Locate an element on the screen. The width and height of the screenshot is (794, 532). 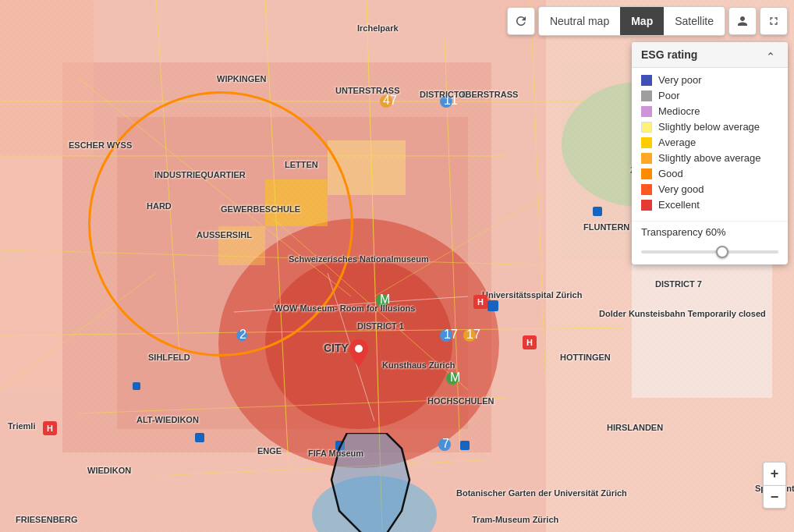
hospital-icon-3: H is located at coordinates (50, 428).